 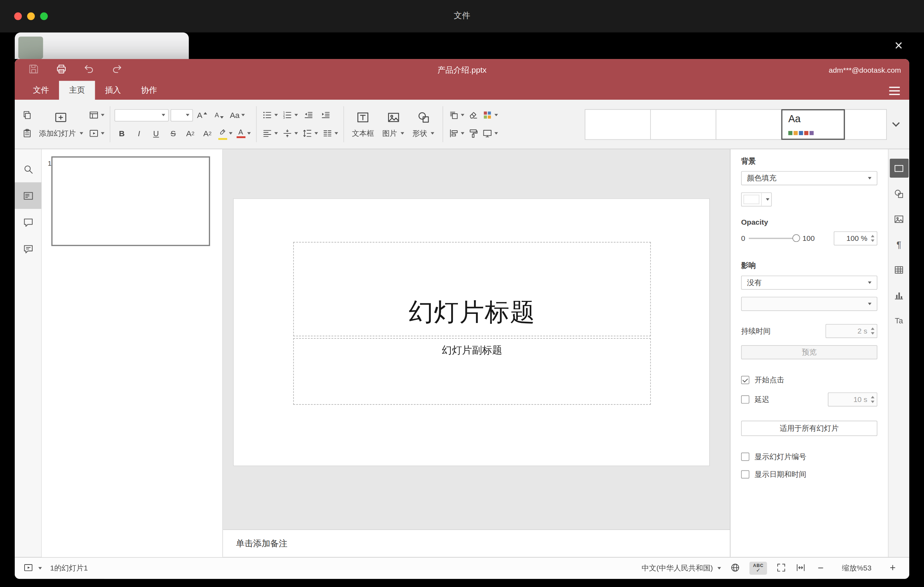 I want to click on chat-icon, so click(x=28, y=249).